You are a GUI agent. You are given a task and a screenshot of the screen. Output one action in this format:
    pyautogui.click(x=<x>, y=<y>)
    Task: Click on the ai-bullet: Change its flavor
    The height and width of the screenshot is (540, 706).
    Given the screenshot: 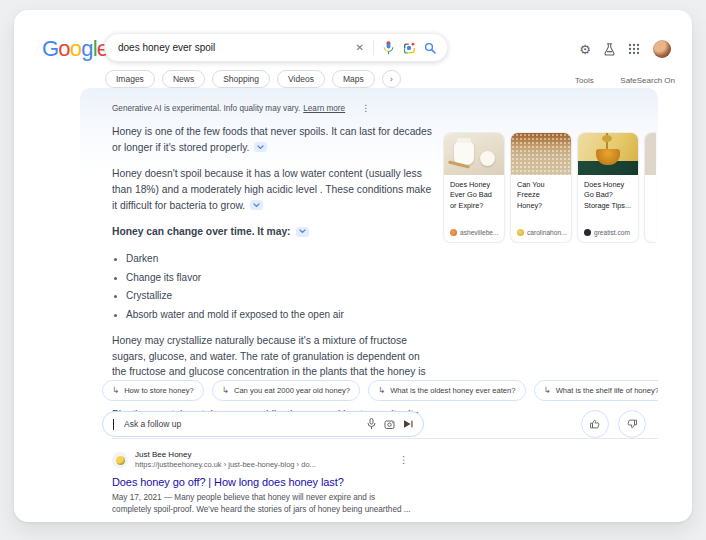 What is the action you would take?
    pyautogui.click(x=281, y=278)
    